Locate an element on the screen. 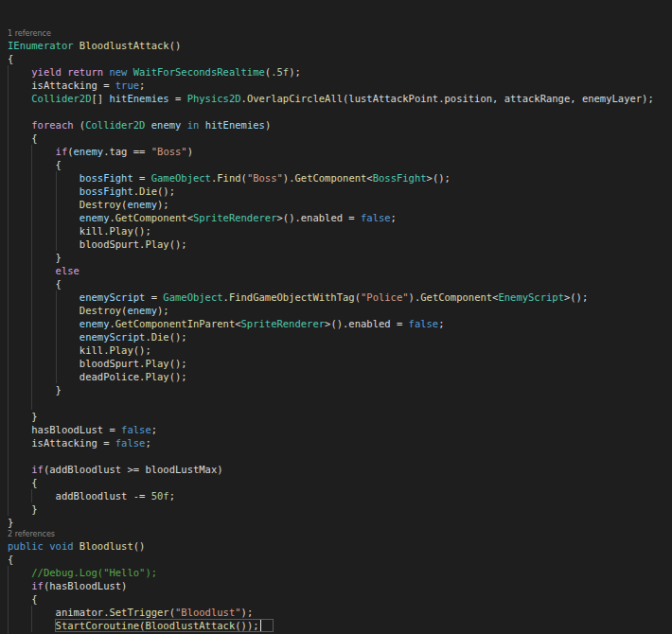 The image size is (672, 634). code-line: hasBloodLust = false; is located at coordinates (340, 430).